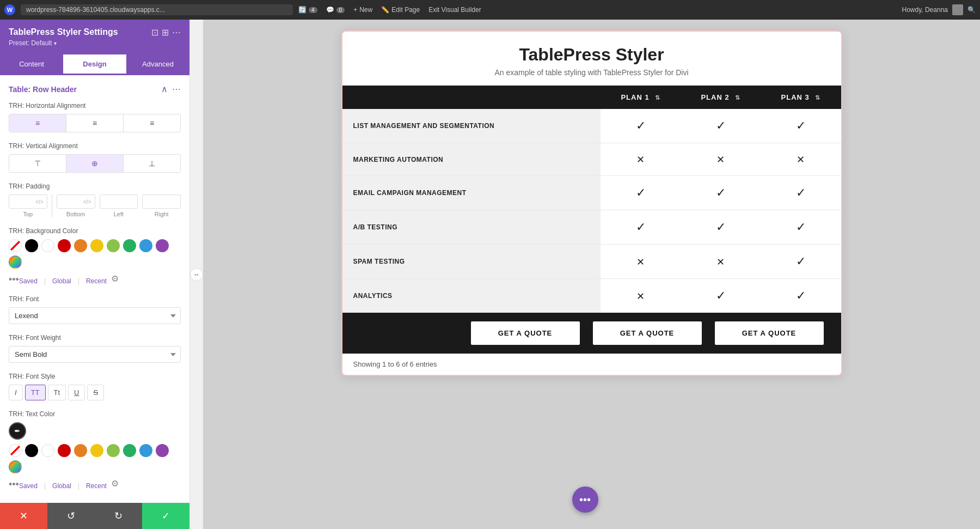 The image size is (980, 529). I want to click on tp-col-plan2: PLAN 2 ⇅, so click(721, 97).